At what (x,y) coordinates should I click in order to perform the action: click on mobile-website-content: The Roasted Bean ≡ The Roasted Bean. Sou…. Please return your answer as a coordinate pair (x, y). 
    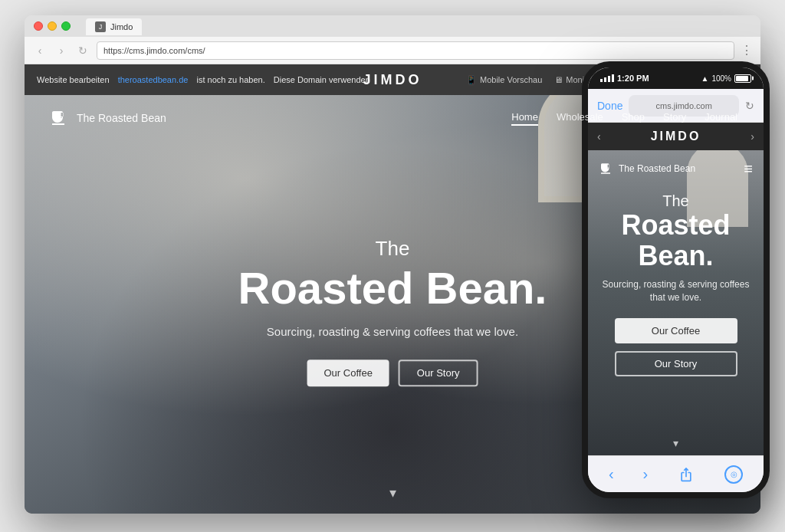
    Looking at the image, I should click on (676, 303).